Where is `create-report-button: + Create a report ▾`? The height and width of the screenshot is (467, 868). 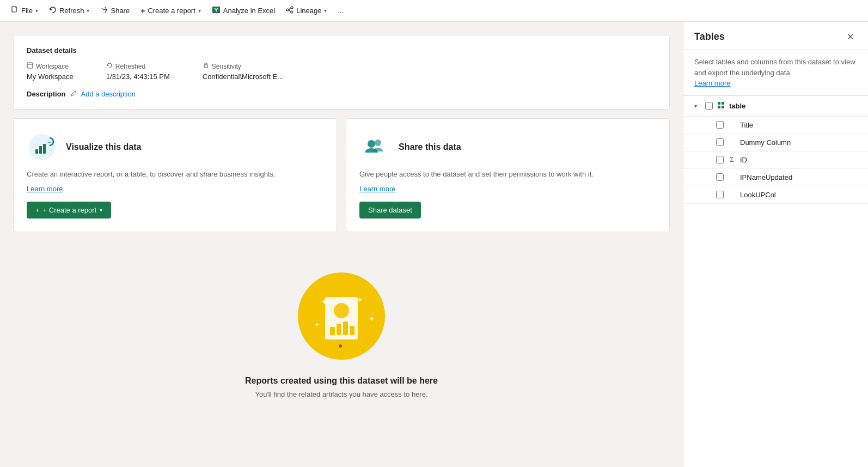 create-report-button: + Create a report ▾ is located at coordinates (171, 11).